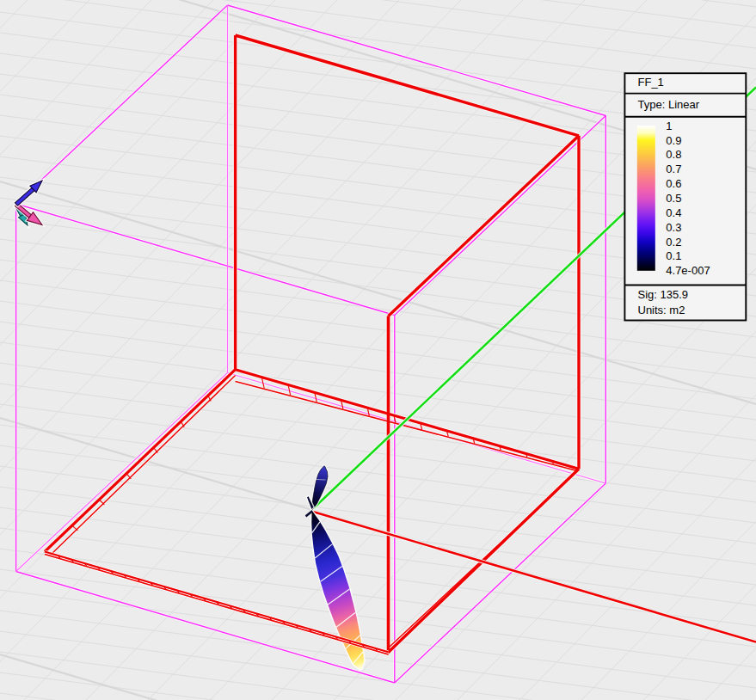 The image size is (756, 700). I want to click on svg-text: 0.4, so click(673, 213).